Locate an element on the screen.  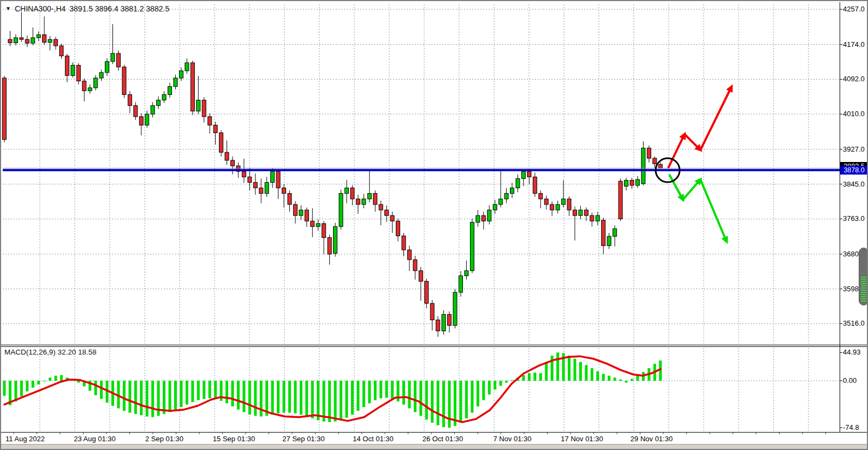
date-axis-label: 14 Oct 01:30 is located at coordinates (373, 439).